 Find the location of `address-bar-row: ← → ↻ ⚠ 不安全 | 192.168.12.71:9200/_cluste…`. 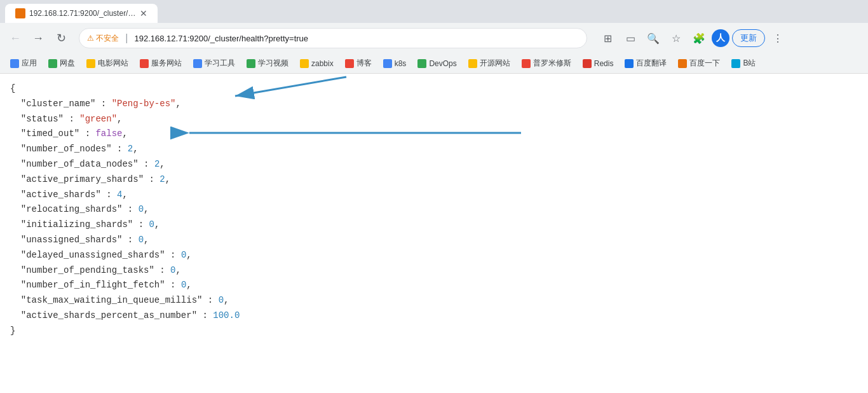

address-bar-row: ← → ↻ ⚠ 不安全 | 192.168.12.71:9200/_cluste… is located at coordinates (434, 38).